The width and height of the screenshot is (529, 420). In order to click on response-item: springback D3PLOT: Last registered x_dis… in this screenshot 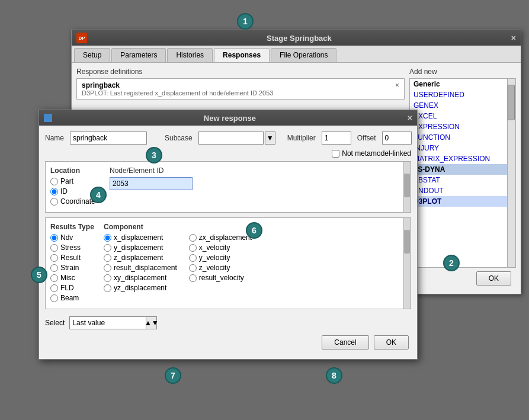, I will do `click(241, 89)`.